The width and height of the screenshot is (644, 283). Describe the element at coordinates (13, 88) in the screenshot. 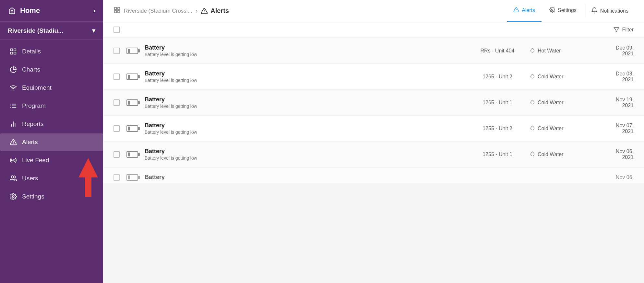

I see `equipment-icon` at that location.